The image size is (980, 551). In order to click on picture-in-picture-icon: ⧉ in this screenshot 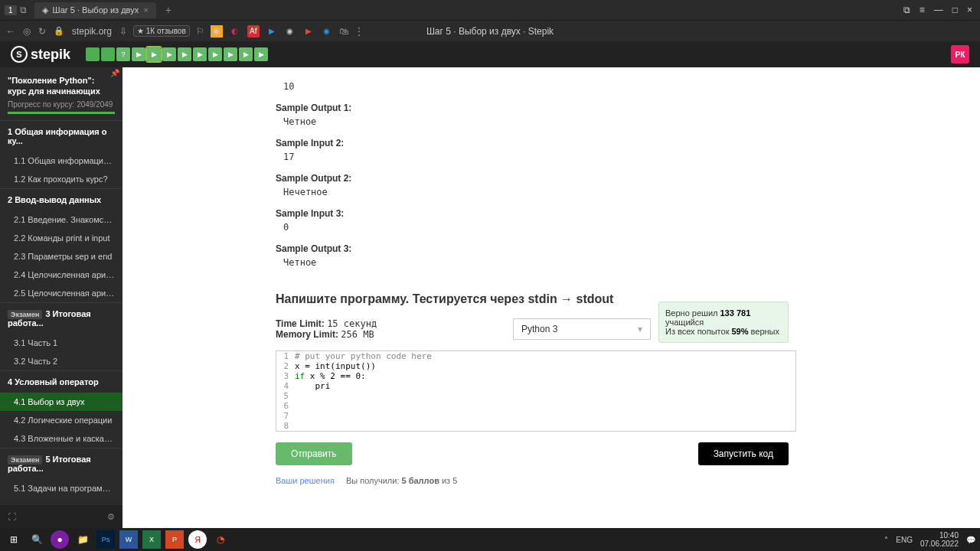, I will do `click(906, 10)`.